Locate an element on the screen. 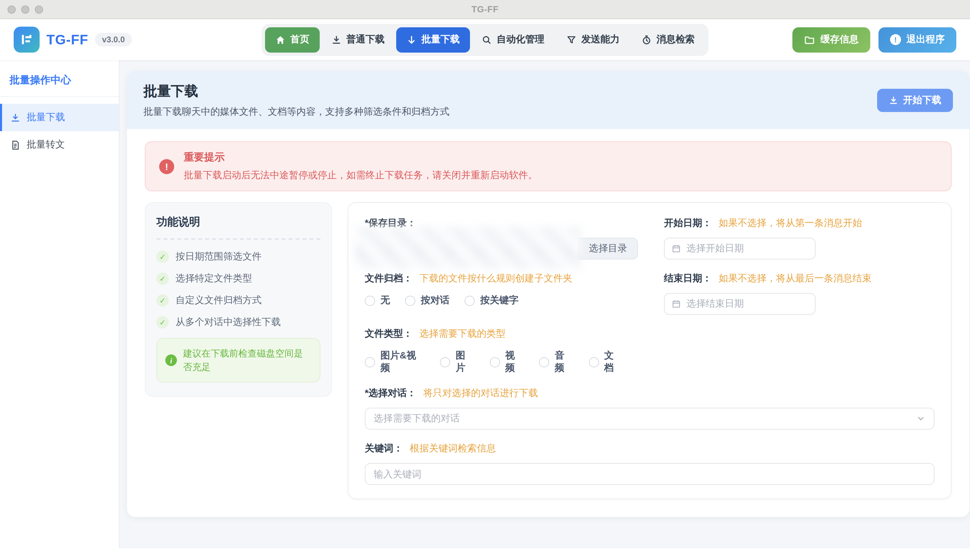  cache-info-button: 缓存信息 is located at coordinates (832, 40).